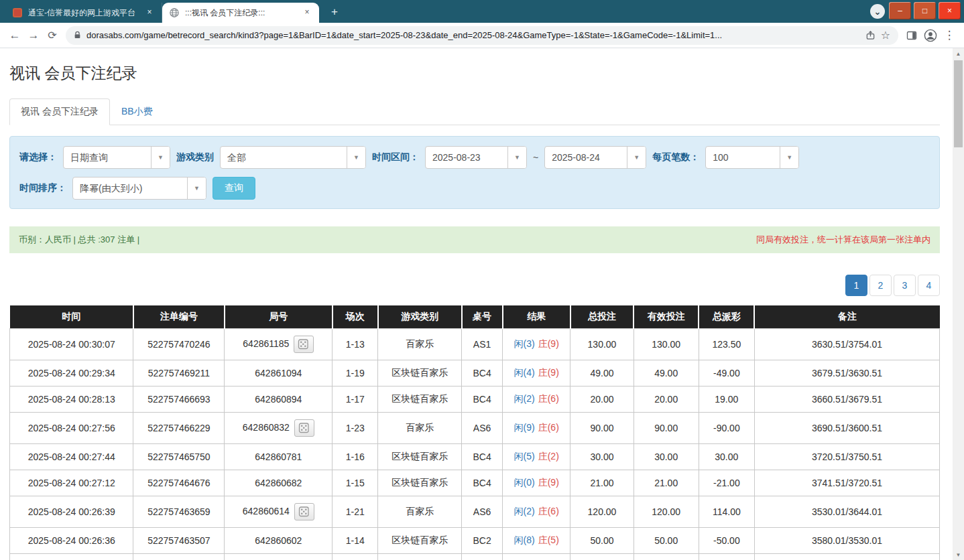  What do you see at coordinates (586, 157) in the screenshot?
I see `date-end-value: 2025-08-24` at bounding box center [586, 157].